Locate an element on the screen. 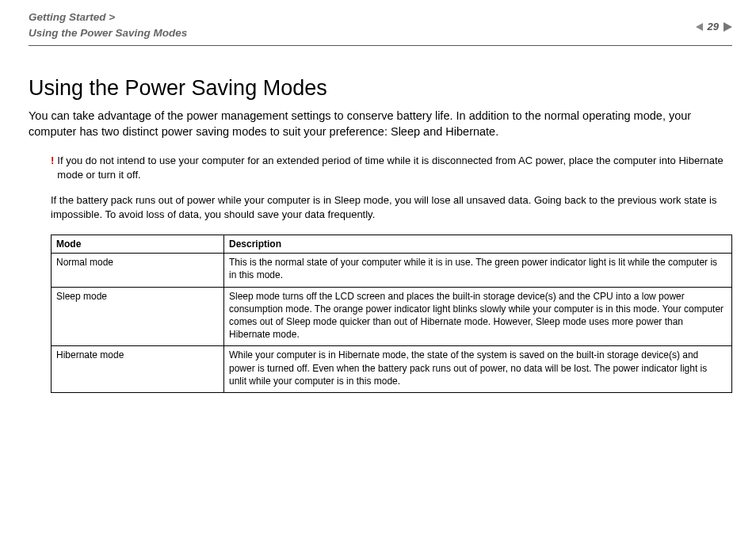  page-number: 29 is located at coordinates (713, 27).